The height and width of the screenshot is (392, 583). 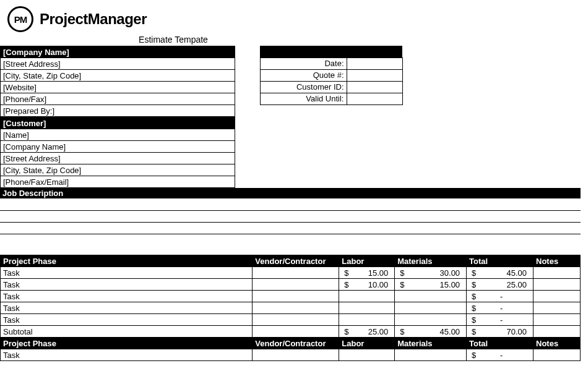 What do you see at coordinates (118, 111) in the screenshot?
I see `company-preparedby: [Prepared By:]` at bounding box center [118, 111].